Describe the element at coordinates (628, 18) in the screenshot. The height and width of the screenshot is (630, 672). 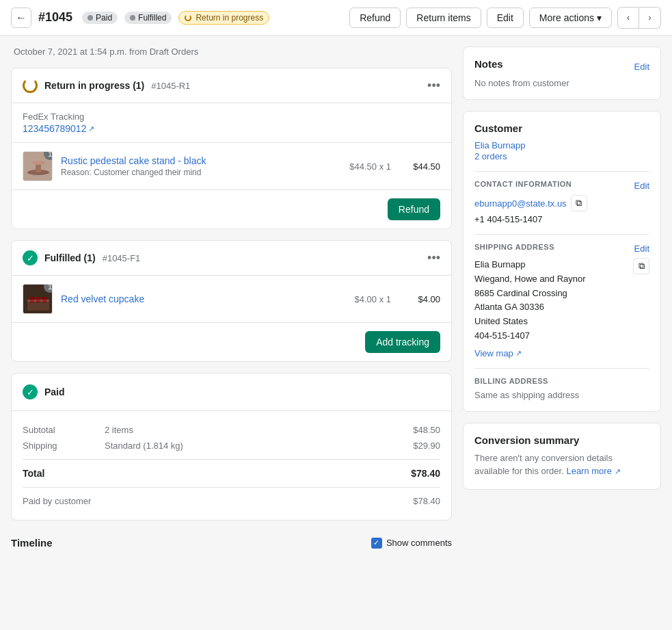
I see `prev-order-button: ‹` at that location.